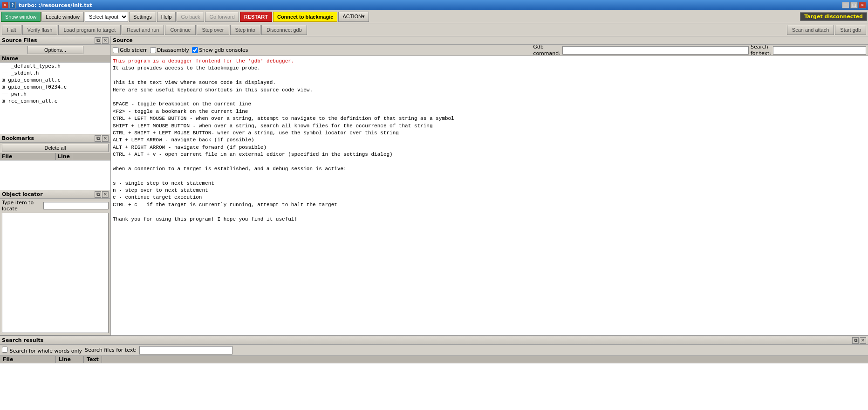 The height and width of the screenshot is (410, 868). Describe the element at coordinates (222, 17) in the screenshot. I see `go-forward-button: Go forward` at that location.